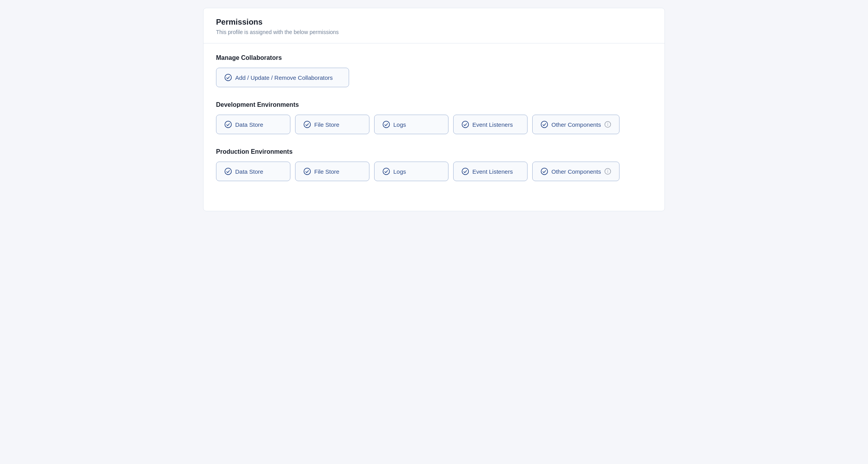  I want to click on item-label-prod-data-store: Data Store, so click(249, 171).